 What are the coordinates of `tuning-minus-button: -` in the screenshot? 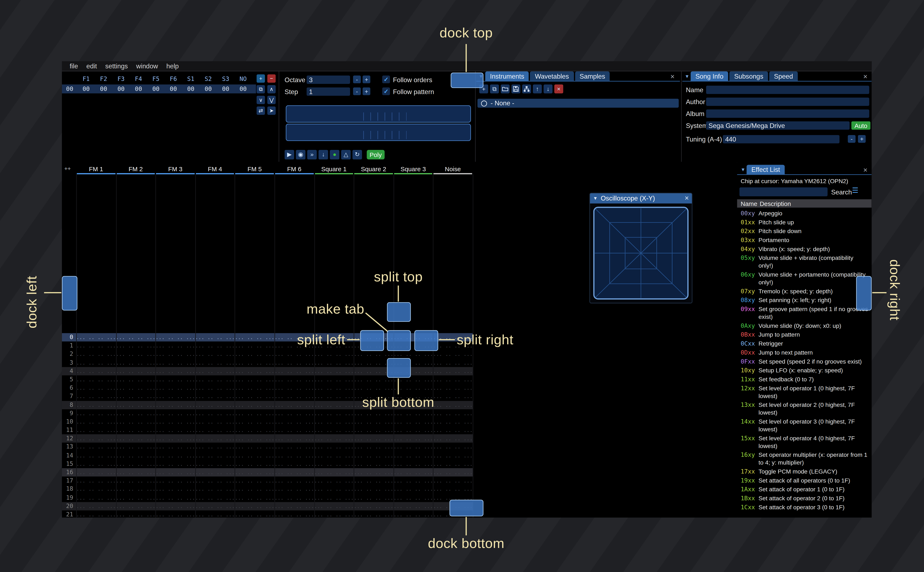 It's located at (852, 139).